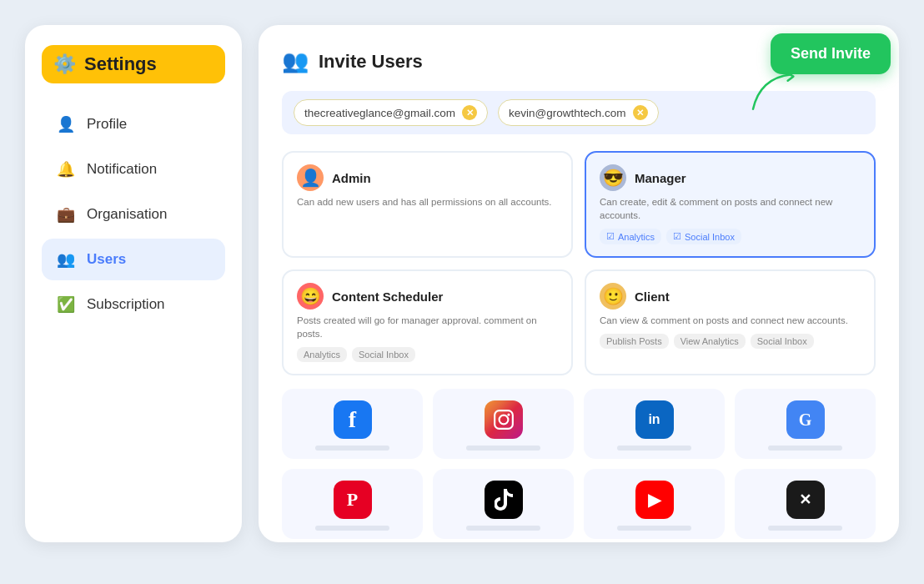 This screenshot has height=584, width=924. I want to click on twitter-line, so click(806, 528).